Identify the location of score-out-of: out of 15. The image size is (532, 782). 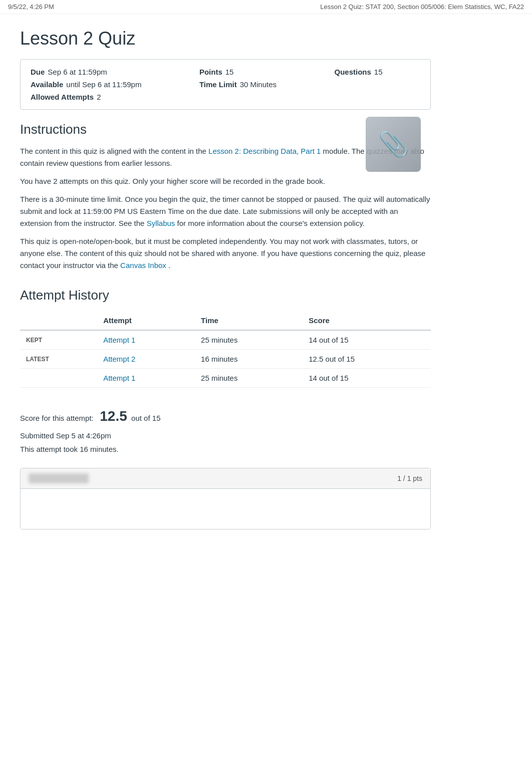
(146, 418).